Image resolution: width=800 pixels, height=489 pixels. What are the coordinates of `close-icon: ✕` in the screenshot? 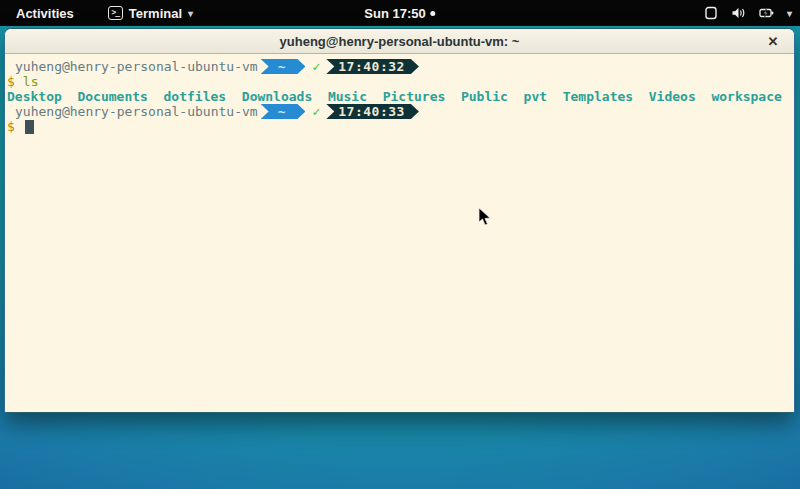 It's located at (773, 41).